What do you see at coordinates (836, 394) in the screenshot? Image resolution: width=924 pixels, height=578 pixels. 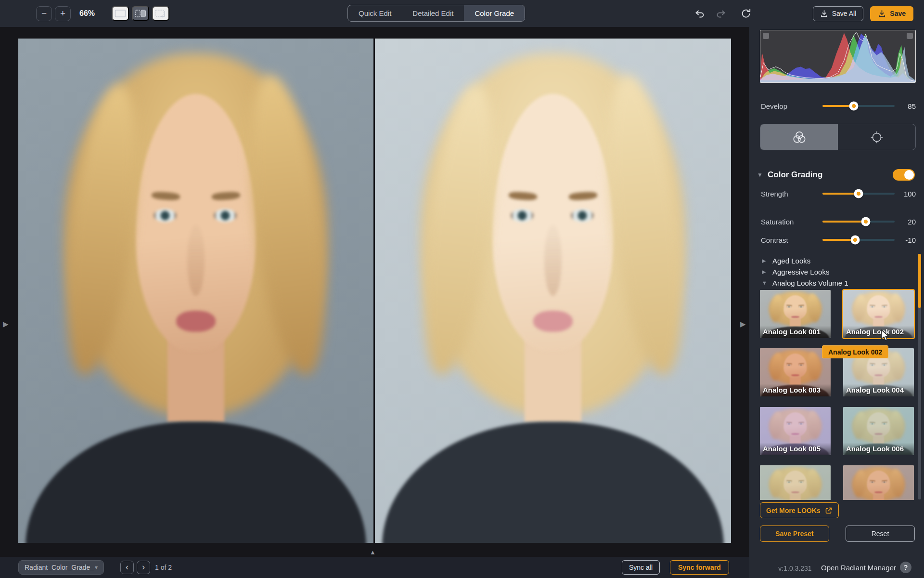 I see `looks-grid: Analog Look 001 Analog Look 002 Analog L…` at bounding box center [836, 394].